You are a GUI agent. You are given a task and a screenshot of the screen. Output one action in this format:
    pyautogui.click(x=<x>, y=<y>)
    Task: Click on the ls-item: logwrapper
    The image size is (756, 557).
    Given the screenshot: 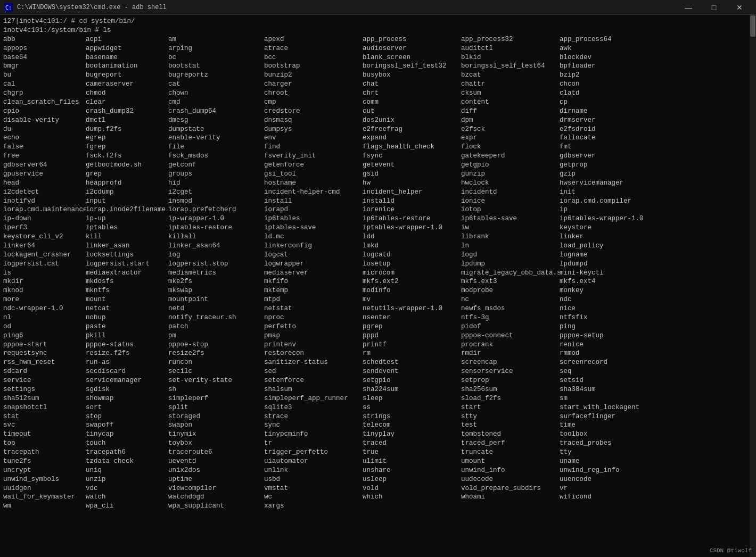 What is the action you would take?
    pyautogui.click(x=313, y=264)
    